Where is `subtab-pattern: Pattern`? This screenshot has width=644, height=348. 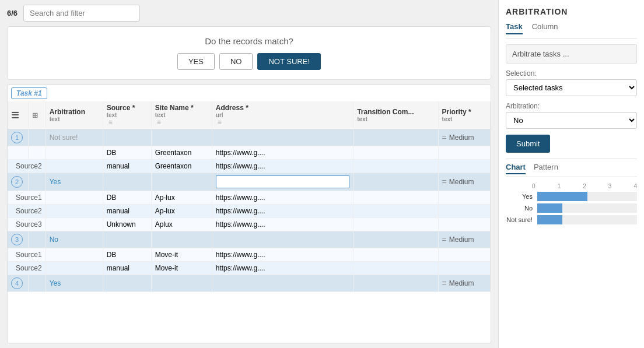 subtab-pattern: Pattern is located at coordinates (546, 168).